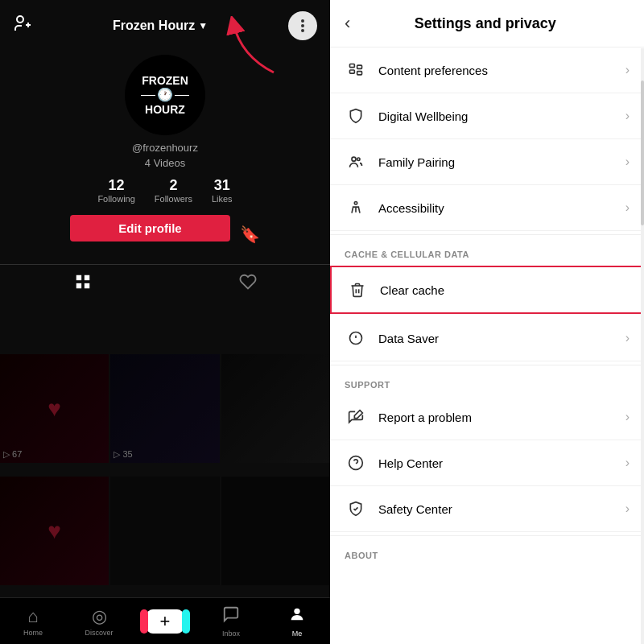 The width and height of the screenshot is (644, 644). What do you see at coordinates (628, 208) in the screenshot?
I see `accessibility-chevron: ›` at bounding box center [628, 208].